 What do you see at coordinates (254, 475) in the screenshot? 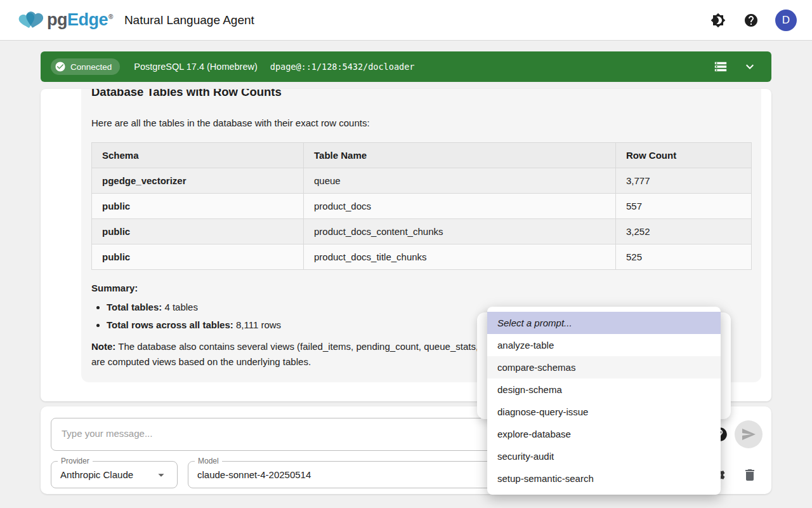
I see `model-value: claude-sonnet-4-20250514` at bounding box center [254, 475].